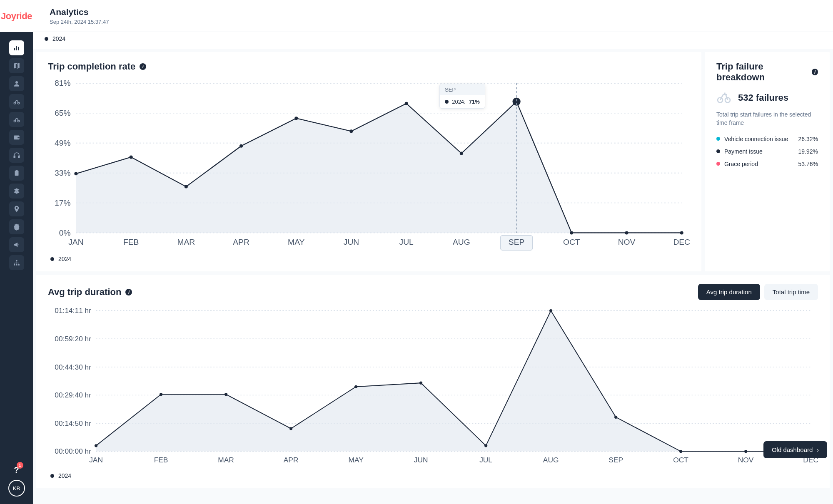 The image size is (833, 504). What do you see at coordinates (808, 164) in the screenshot?
I see `failure-pct: 53.76%` at bounding box center [808, 164].